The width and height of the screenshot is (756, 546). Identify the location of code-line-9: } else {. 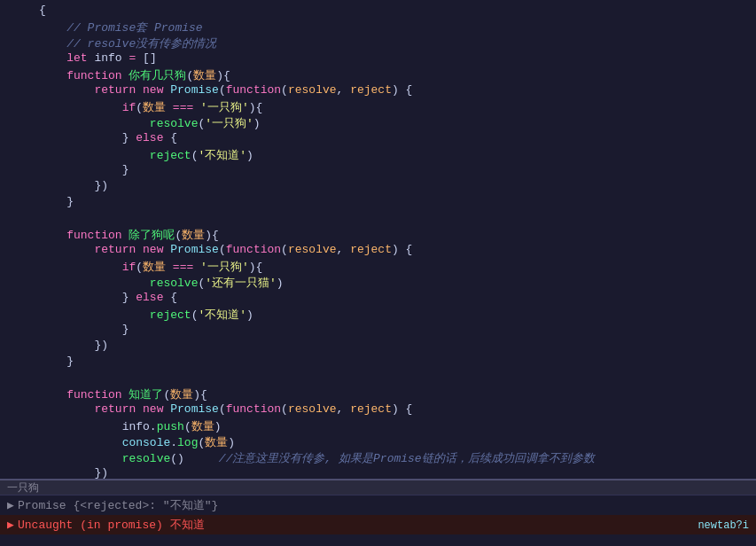
(378, 139).